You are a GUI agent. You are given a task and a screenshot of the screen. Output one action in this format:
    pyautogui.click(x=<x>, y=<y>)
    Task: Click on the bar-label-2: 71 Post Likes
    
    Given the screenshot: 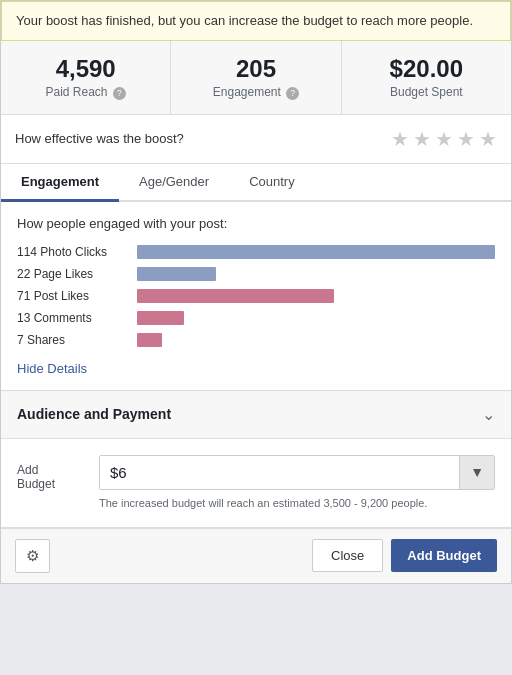 What is the action you would take?
    pyautogui.click(x=77, y=296)
    